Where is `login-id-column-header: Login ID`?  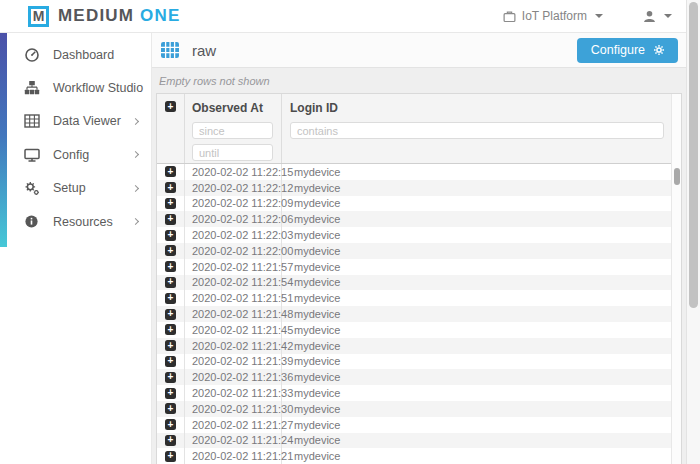 login-id-column-header: Login ID is located at coordinates (476, 128).